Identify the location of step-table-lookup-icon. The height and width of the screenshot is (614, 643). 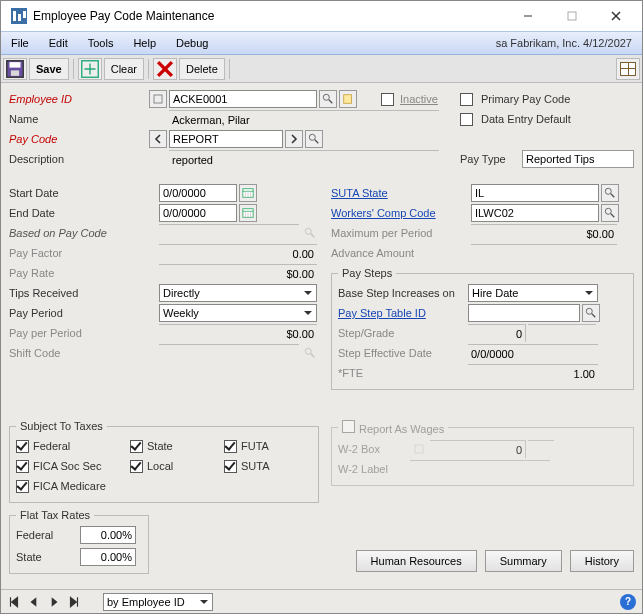
(591, 313).